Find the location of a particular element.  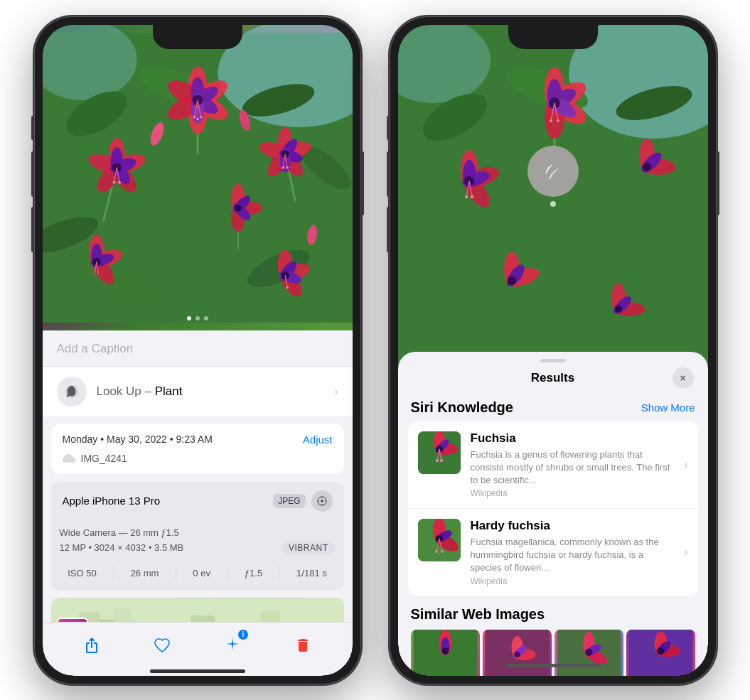

adjust-button: Adjust is located at coordinates (318, 439).